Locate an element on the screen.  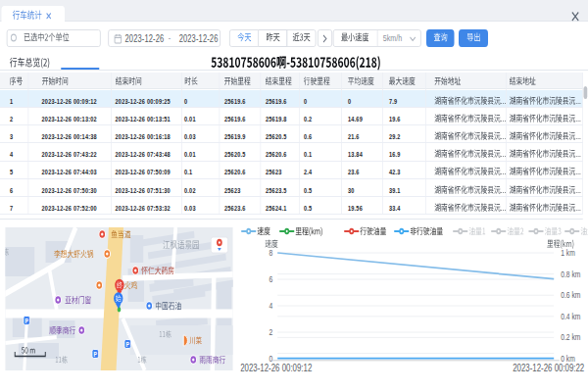
svg-text: 2023-12-26 00:09:12 is located at coordinates (276, 368).